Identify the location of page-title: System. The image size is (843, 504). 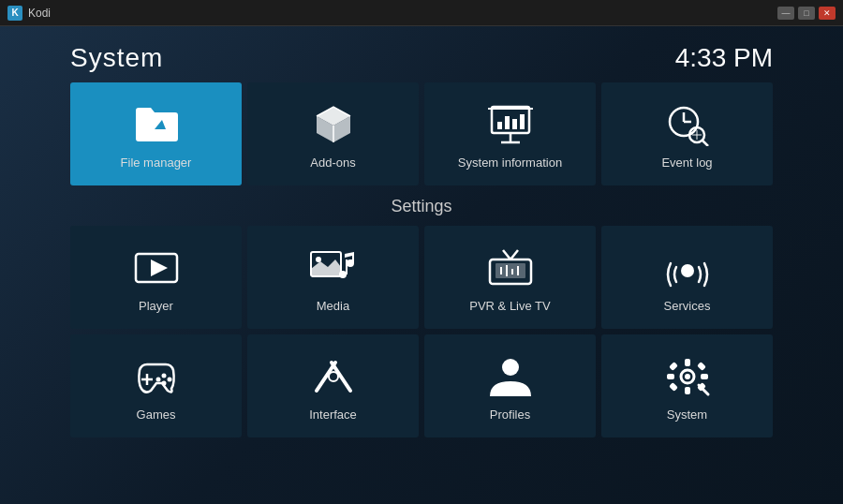
(116, 58).